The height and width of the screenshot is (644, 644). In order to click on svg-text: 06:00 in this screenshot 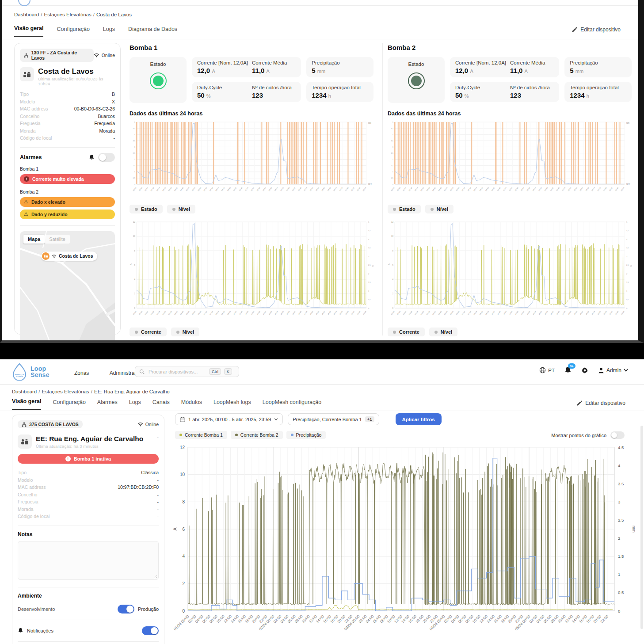, I will do `click(452, 313)`.